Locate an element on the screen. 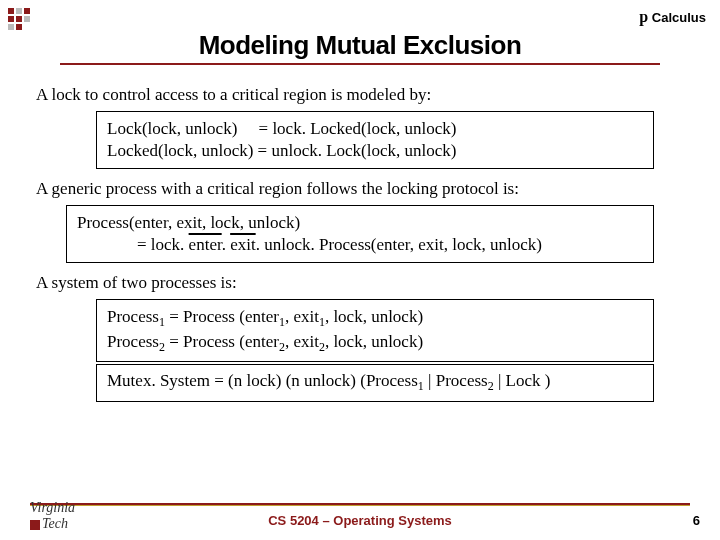  b3l2a: Process is located at coordinates (133, 342).